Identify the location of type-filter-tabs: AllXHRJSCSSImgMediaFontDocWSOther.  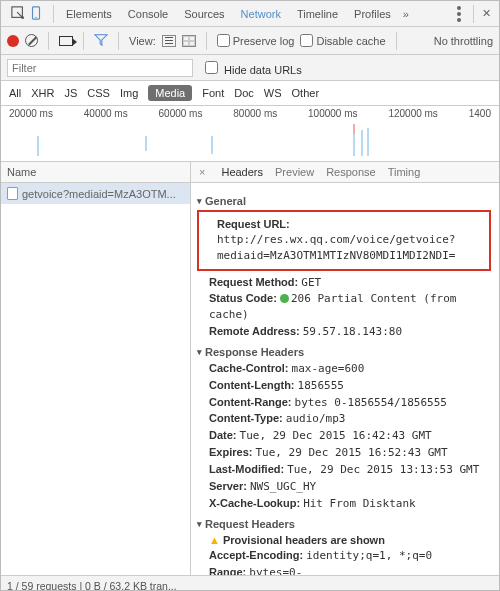
(250, 94).